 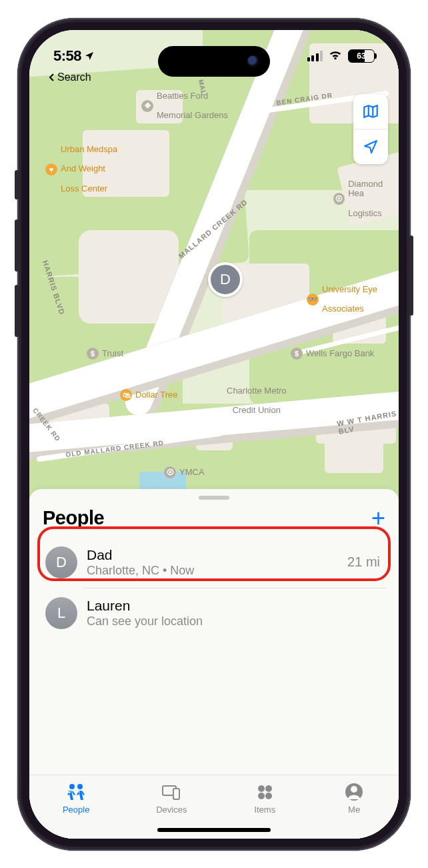 I want to click on poi-dollar-tree: 🛍Dollar Tree, so click(x=149, y=395).